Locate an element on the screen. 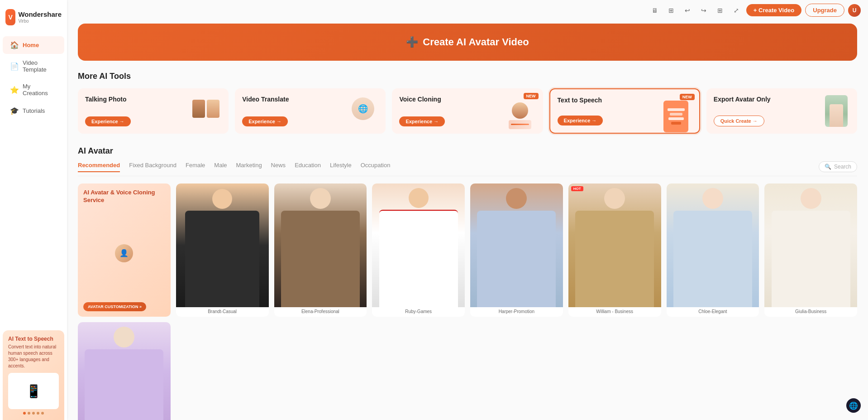 This screenshot has height=420, width=868. more-ai-tools-title: More AI Tools is located at coordinates (467, 76).